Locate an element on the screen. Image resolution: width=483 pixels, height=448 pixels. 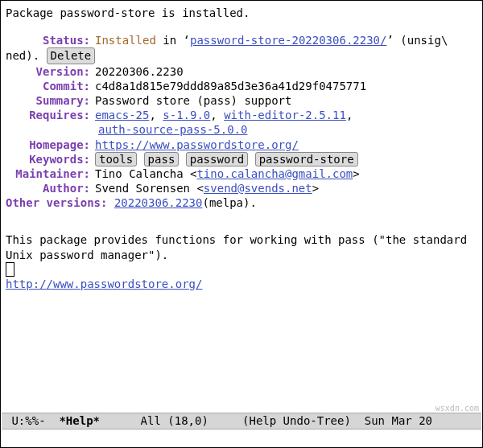
maintainer-row: Maintainer: Tino Calancha <tino.calancha… is located at coordinates (242, 174).